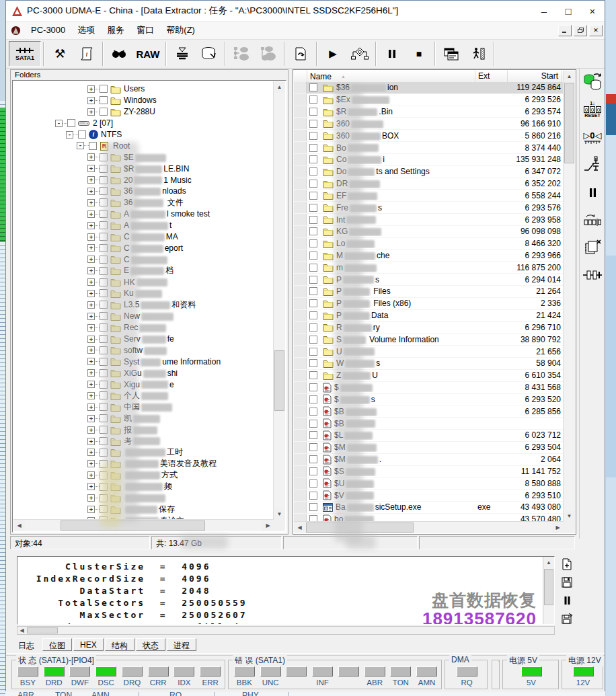 The image size is (616, 696). What do you see at coordinates (151, 644) in the screenshot?
I see `tab-状态: 状态` at bounding box center [151, 644].